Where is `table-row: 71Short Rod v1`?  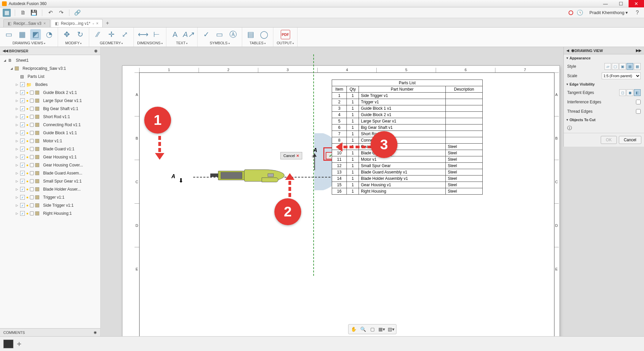 table-row: 71Short Rod v1 is located at coordinates (407, 134).